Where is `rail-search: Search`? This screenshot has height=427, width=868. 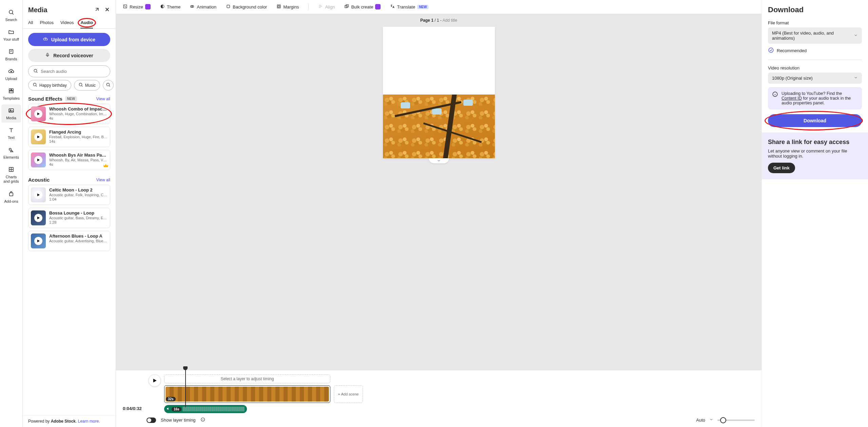 rail-search: Search is located at coordinates (11, 15).